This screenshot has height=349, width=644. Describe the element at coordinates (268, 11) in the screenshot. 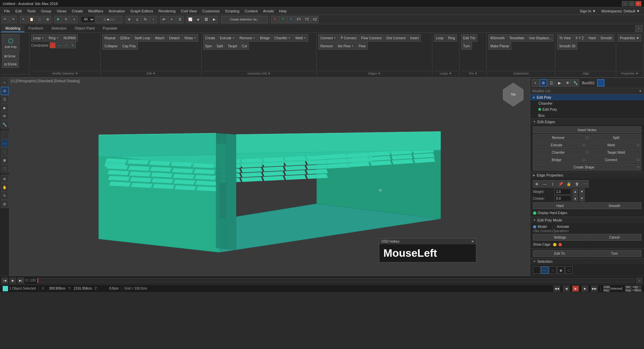

I see `menu-arnold: Arnold` at that location.